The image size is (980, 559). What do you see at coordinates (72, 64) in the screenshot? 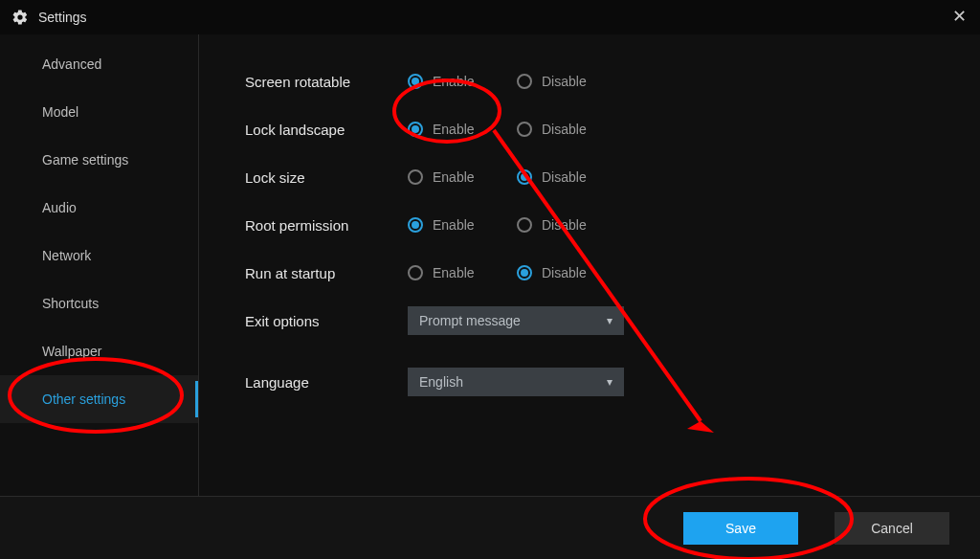
I see `sidebar-item-label: Advanced` at bounding box center [72, 64].